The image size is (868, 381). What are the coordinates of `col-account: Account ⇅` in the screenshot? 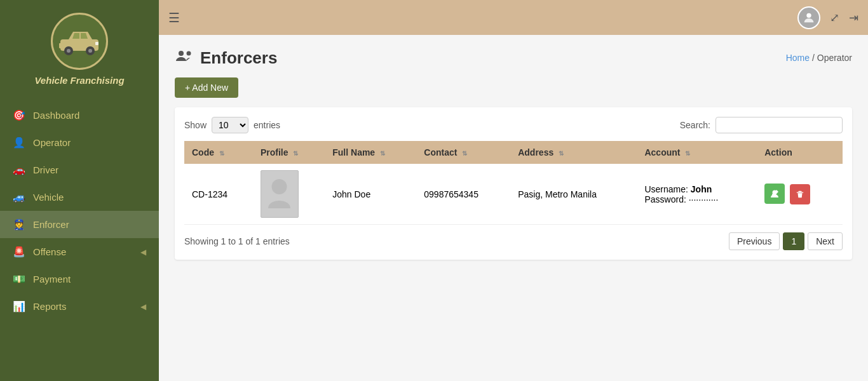 It's located at (696, 152).